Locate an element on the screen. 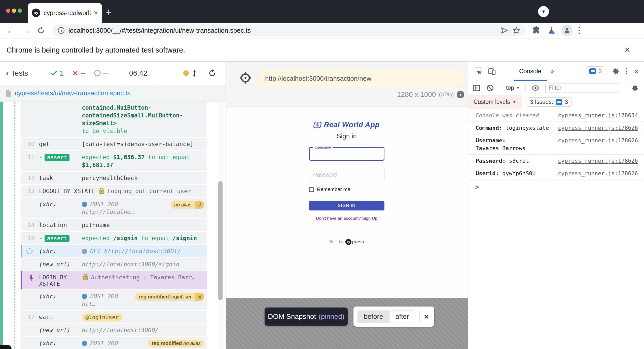 This screenshot has width=644, height=349. experiment-flask-icon is located at coordinates (551, 30).